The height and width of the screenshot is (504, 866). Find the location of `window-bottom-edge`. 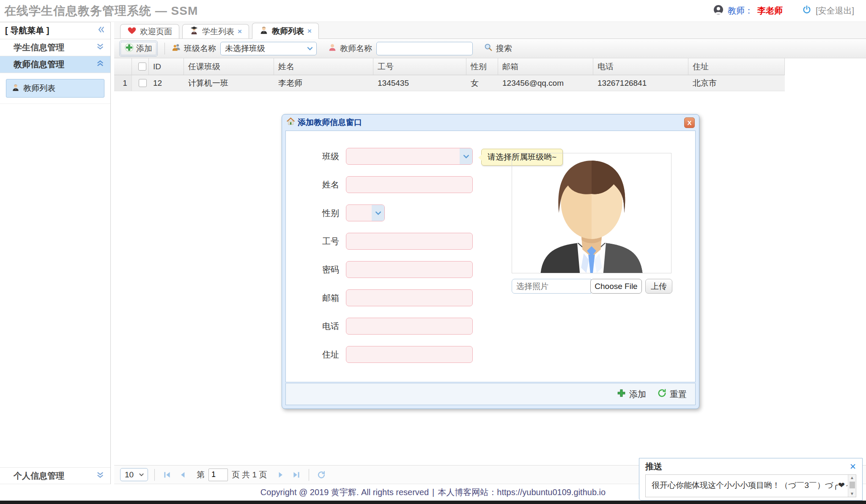

window-bottom-edge is located at coordinates (433, 502).